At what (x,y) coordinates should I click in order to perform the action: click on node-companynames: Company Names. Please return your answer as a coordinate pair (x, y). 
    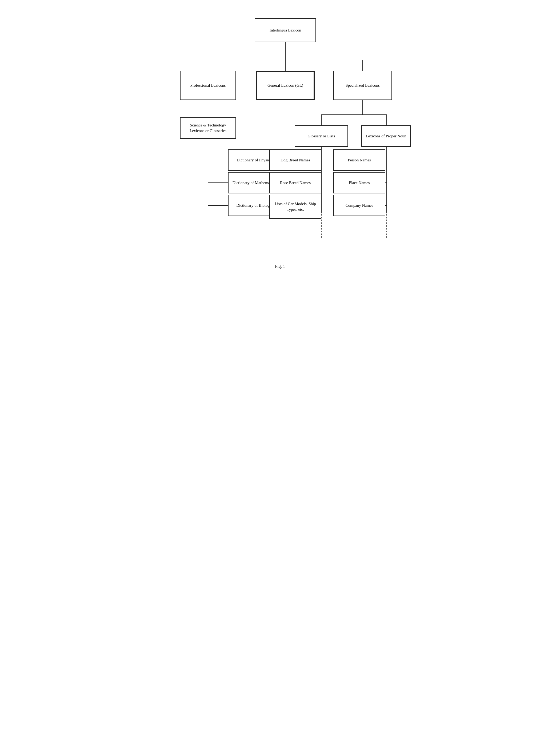
    Looking at the image, I should click on (359, 205).